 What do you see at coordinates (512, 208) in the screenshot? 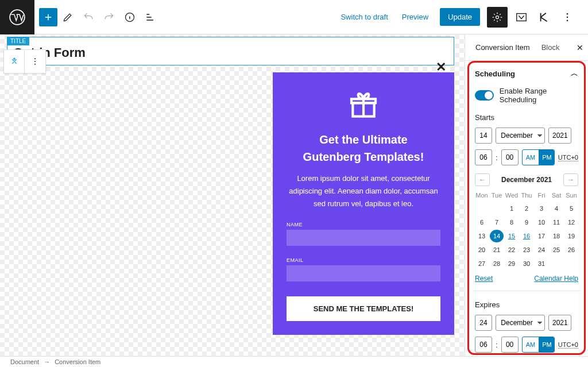
I see `cal-day: 1` at bounding box center [512, 208].